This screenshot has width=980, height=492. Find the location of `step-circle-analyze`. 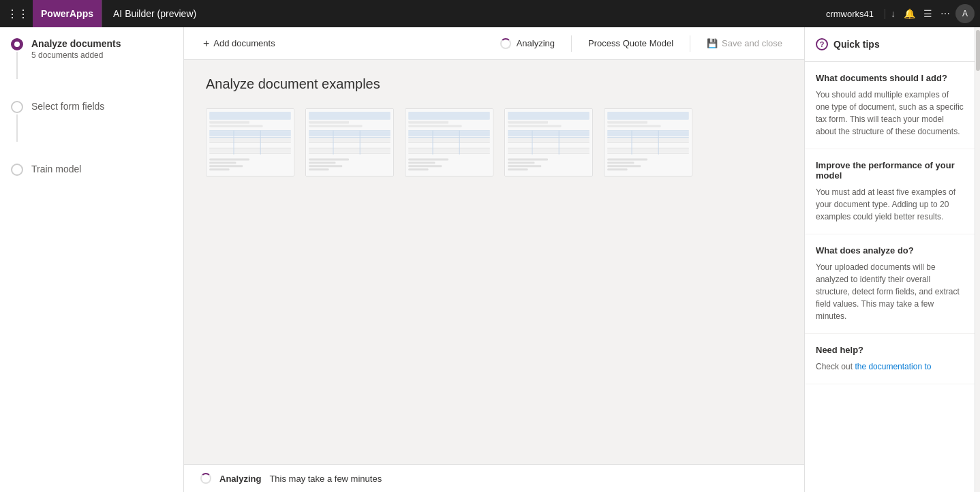

step-circle-analyze is located at coordinates (17, 44).